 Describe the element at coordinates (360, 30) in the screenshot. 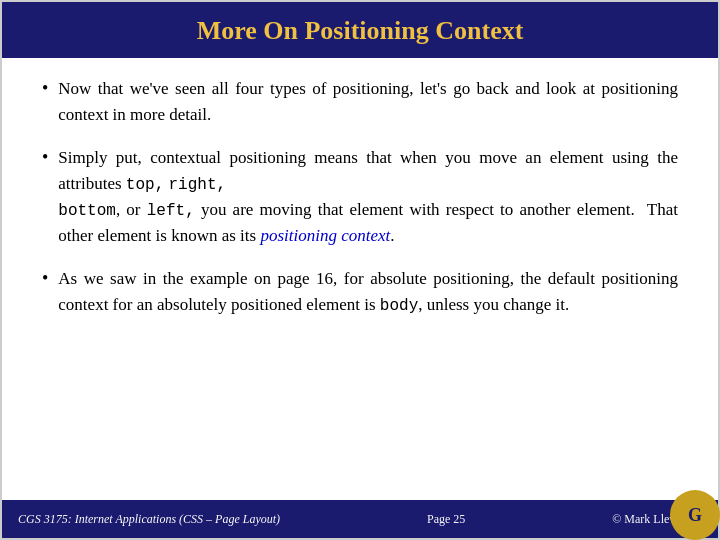

I see `slide-title: More On Positioning Context` at that location.